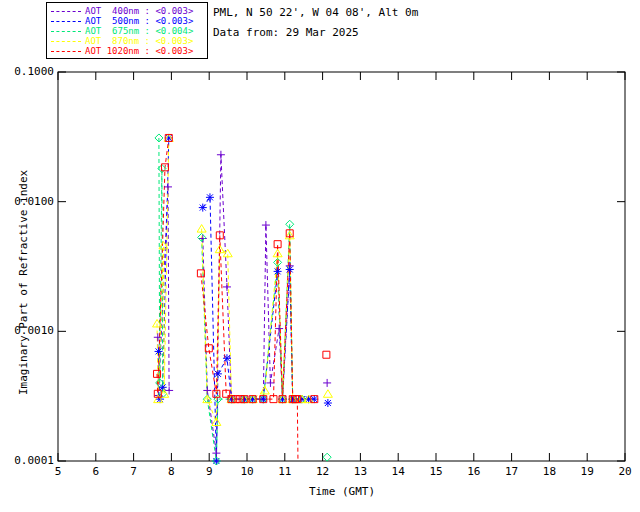 The width and height of the screenshot is (640, 512). What do you see at coordinates (360, 472) in the screenshot?
I see `x-tick-label: 13` at bounding box center [360, 472].